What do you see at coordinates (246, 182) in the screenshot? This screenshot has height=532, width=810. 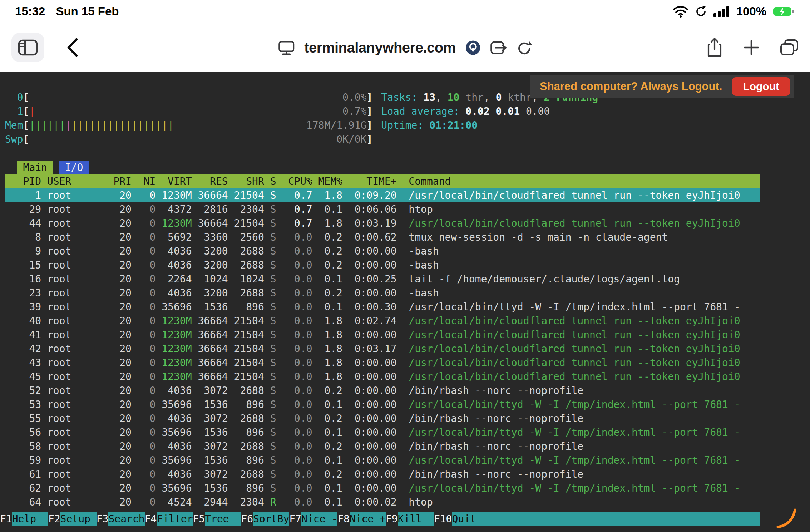 I see `column-header-shr: SHR` at bounding box center [246, 182].